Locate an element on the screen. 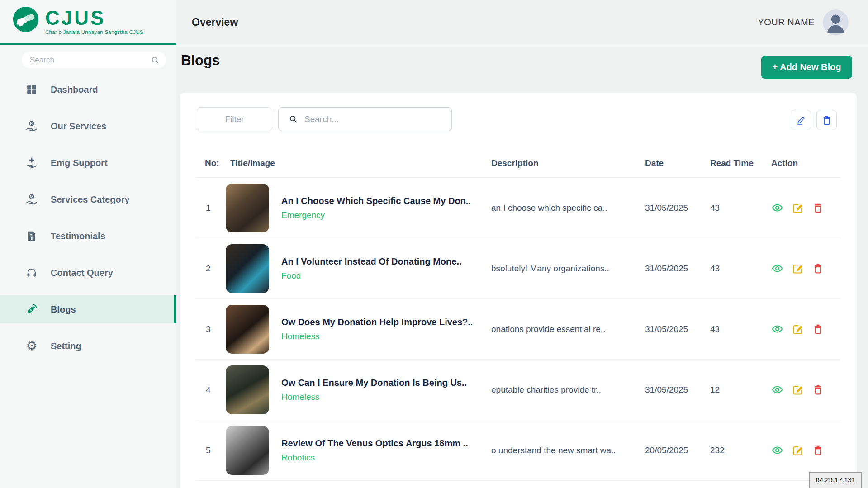 The width and height of the screenshot is (868, 488). avatar is located at coordinates (836, 23).